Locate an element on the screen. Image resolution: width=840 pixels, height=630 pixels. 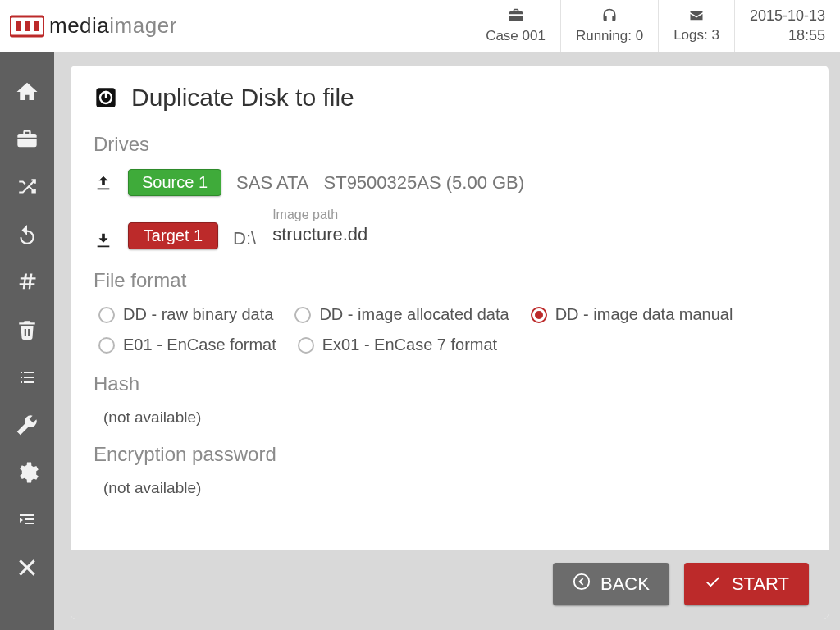
header-running: Running: 0 is located at coordinates (609, 26).